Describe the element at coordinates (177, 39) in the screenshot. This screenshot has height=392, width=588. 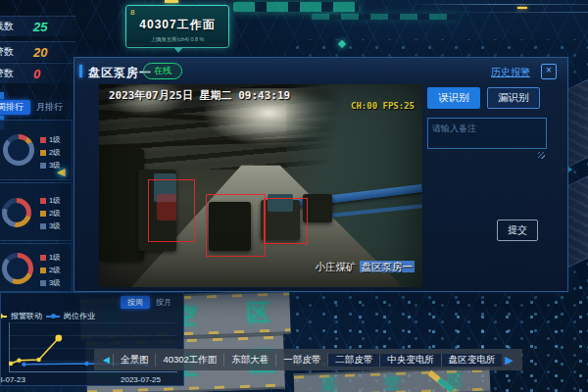
I see `tooltip-subtitle: 上隅角瓦斯(ch4) 0.8 %` at that location.